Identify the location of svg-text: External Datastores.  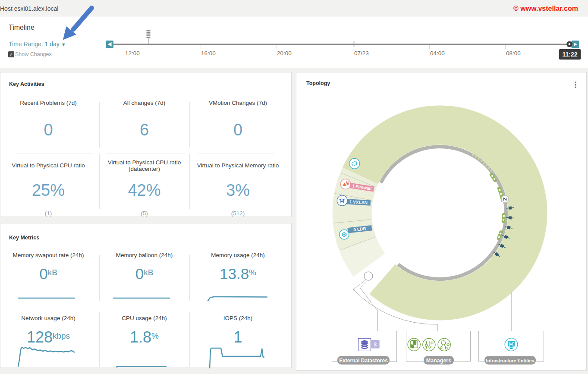
(363, 361).